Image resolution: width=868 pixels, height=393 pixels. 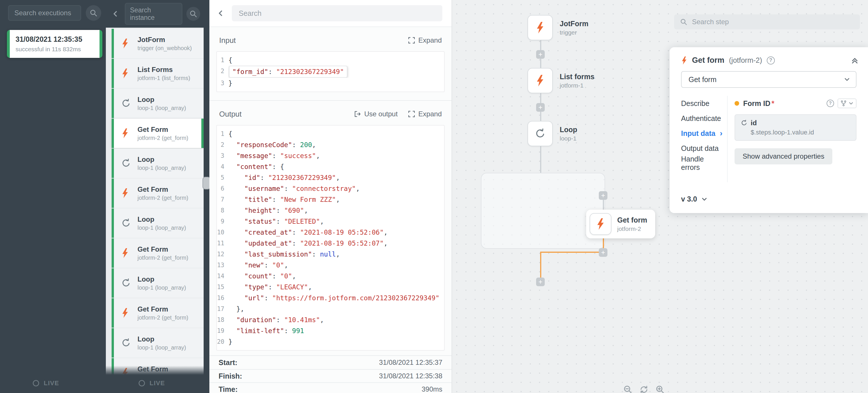 I want to click on node-title: Loop, so click(x=568, y=130).